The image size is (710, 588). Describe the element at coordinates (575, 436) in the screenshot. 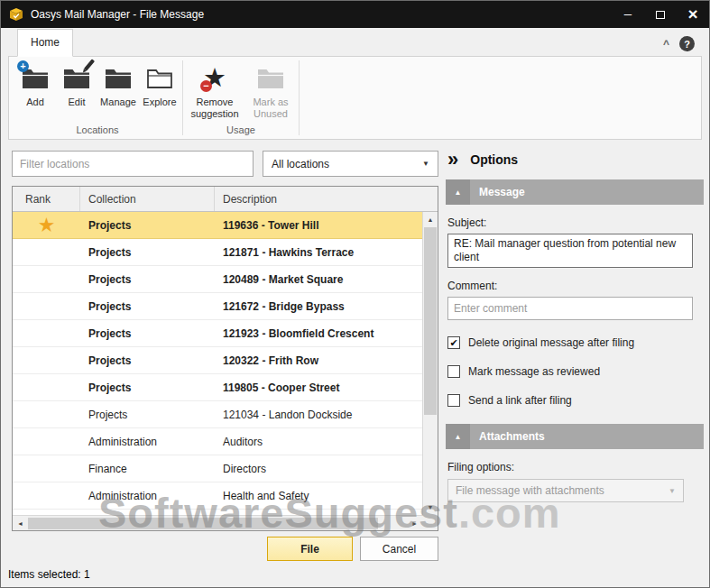

I see `attachments-section-header: ▲ Attachments` at that location.